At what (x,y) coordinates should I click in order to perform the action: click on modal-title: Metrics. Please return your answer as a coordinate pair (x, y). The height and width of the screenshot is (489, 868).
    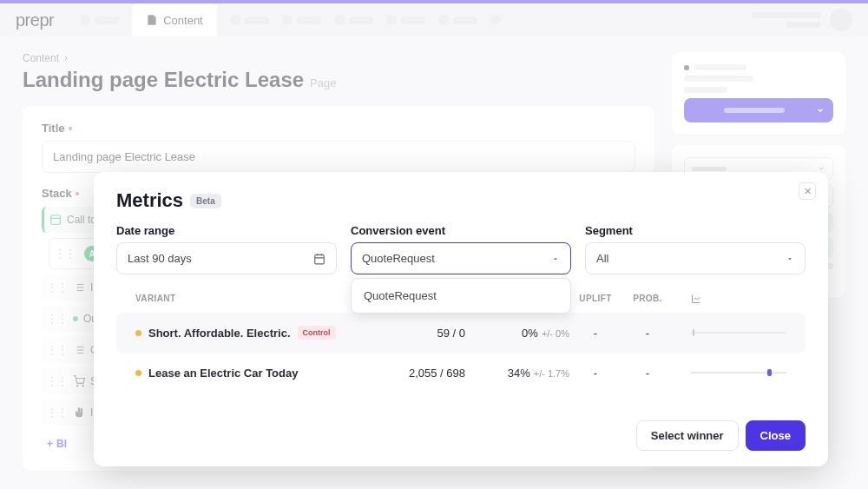
    Looking at the image, I should click on (149, 201).